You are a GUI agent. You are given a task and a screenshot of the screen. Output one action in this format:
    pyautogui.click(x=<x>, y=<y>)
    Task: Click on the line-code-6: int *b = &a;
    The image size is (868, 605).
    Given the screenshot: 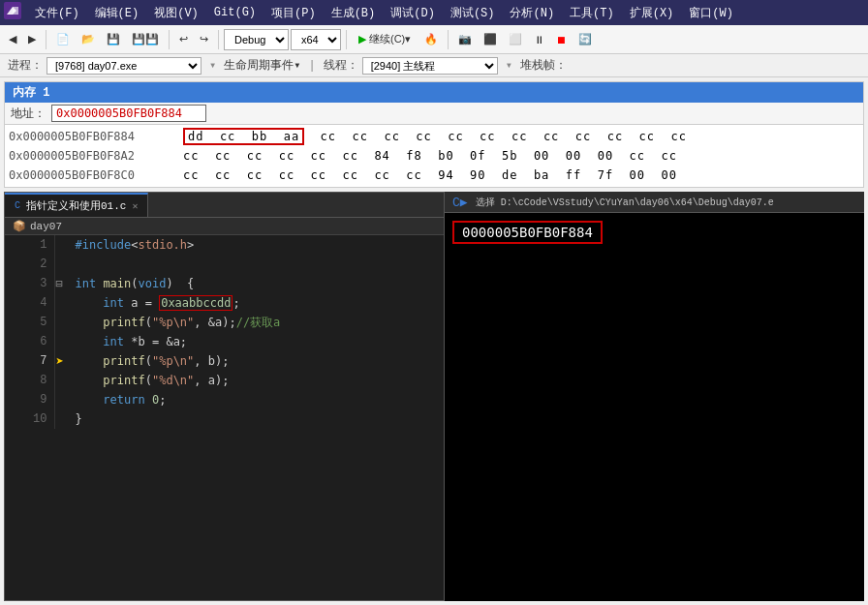 What is the action you would take?
    pyautogui.click(x=258, y=342)
    